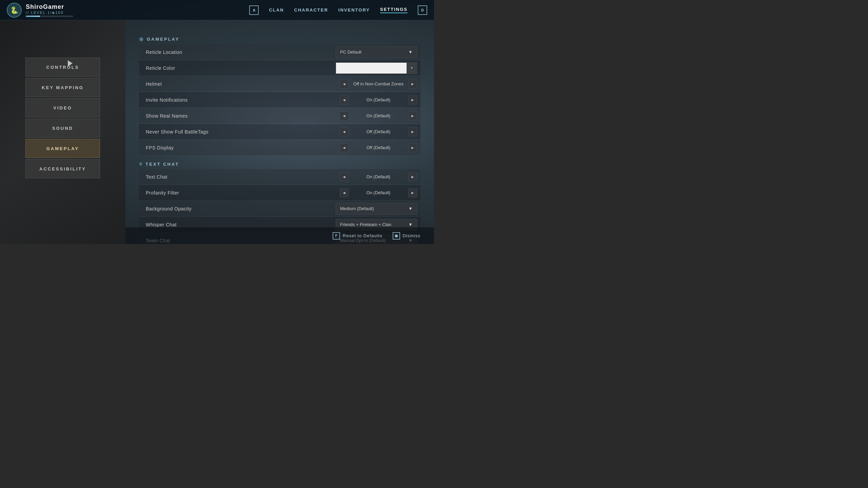 This screenshot has height=488, width=868. What do you see at coordinates (344, 100) in the screenshot?
I see `invite-notifications-arrow-left: ◄` at bounding box center [344, 100].